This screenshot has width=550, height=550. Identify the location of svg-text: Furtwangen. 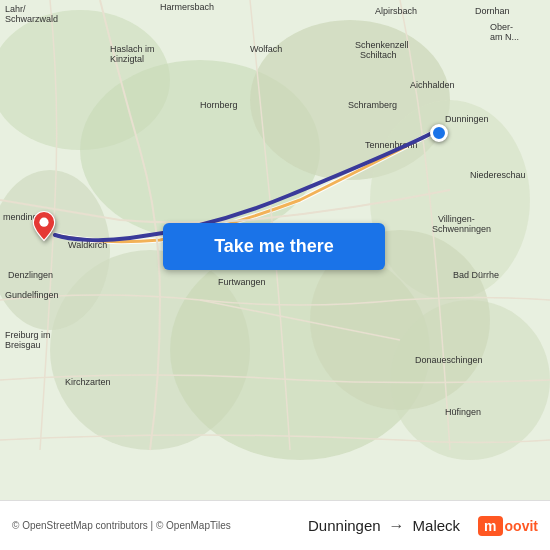
(242, 282).